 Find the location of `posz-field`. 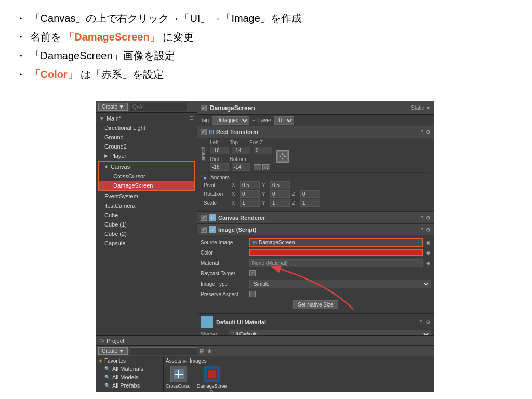

posz-field is located at coordinates (263, 151).